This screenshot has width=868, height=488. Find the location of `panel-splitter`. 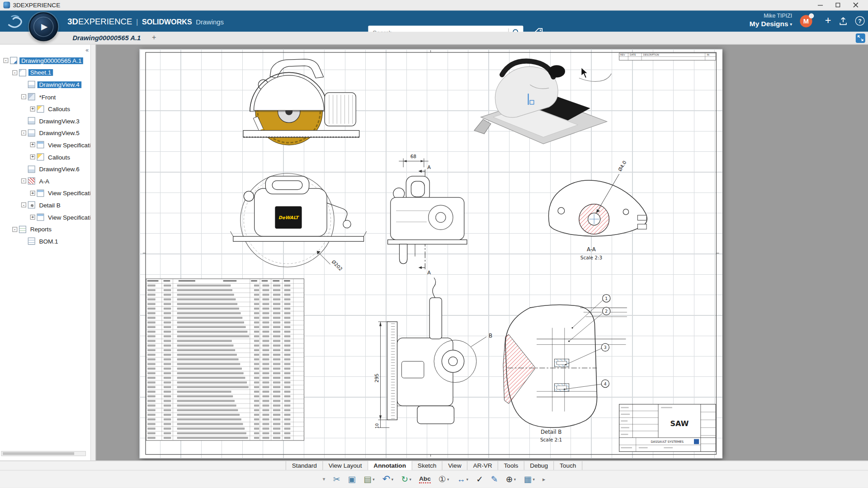

panel-splitter is located at coordinates (93, 253).